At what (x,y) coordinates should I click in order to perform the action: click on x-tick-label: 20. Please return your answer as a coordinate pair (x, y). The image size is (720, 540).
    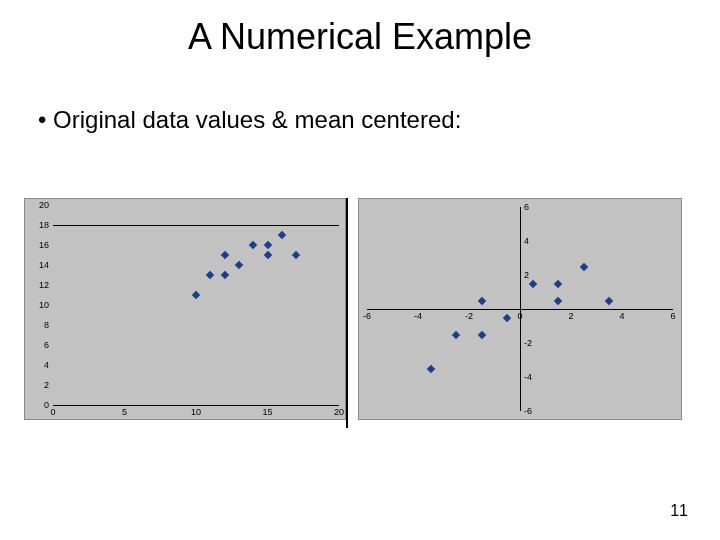
    Looking at the image, I should click on (339, 412).